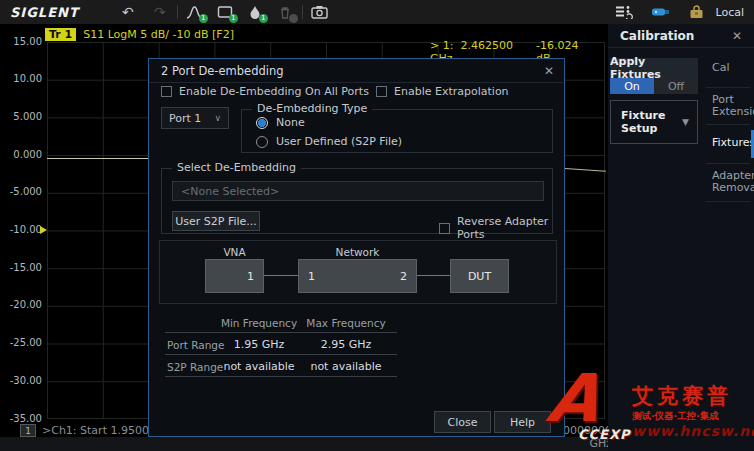 The image size is (754, 451). Describe the element at coordinates (21, 42) in the screenshot. I see `y-axis-label: 15.00` at that location.